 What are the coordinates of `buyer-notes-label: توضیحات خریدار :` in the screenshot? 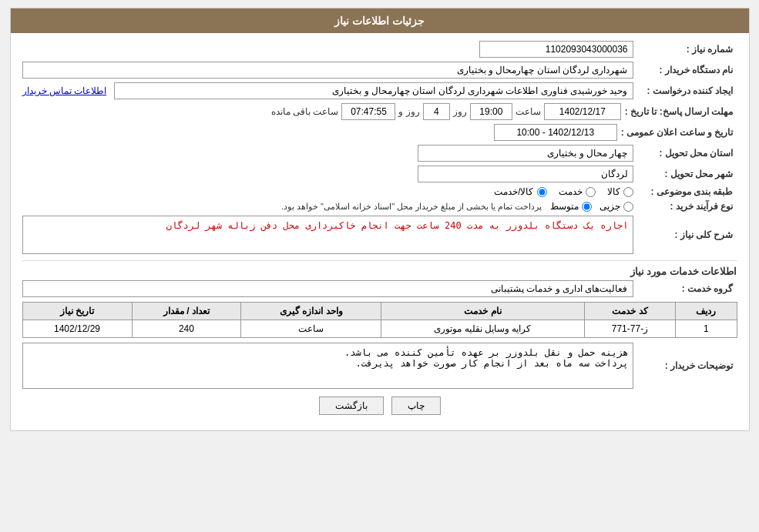 It's located at (687, 366).